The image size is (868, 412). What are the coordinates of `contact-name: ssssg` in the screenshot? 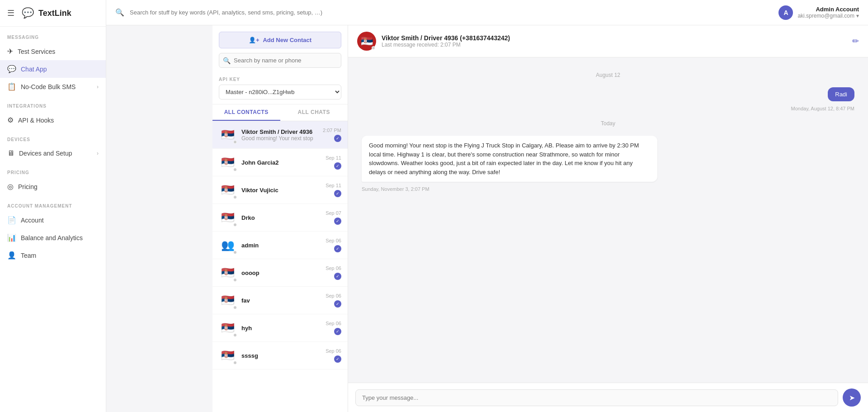 It's located at (281, 355).